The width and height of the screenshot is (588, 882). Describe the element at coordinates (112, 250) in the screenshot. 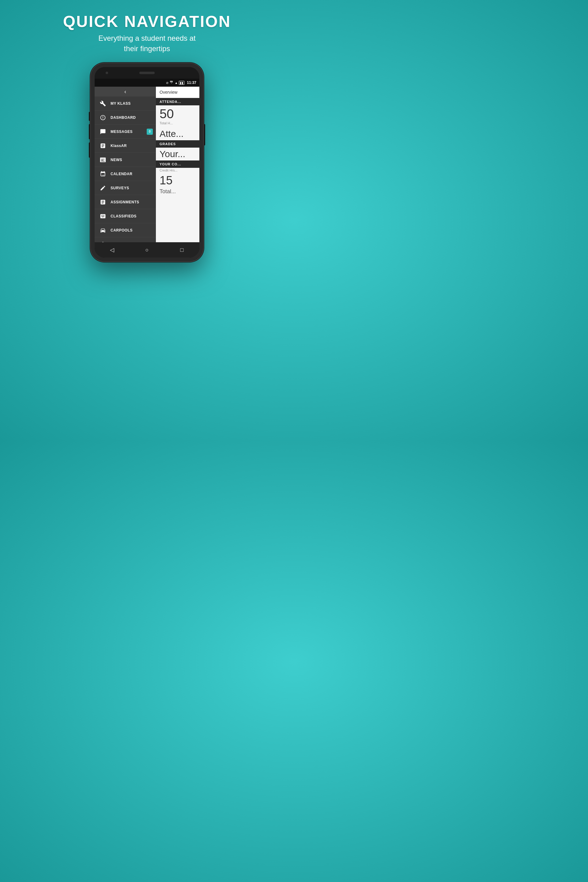

I see `back-nav-button: ◁` at that location.